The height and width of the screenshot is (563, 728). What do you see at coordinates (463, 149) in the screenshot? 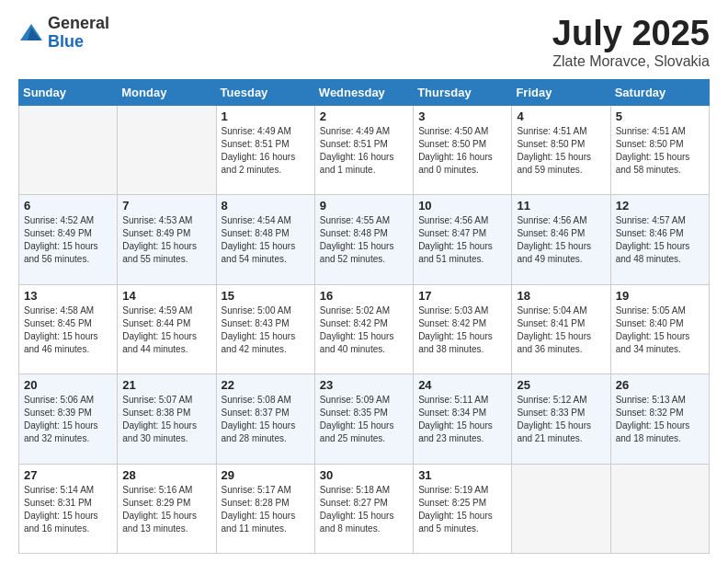
I see `calendar-cell: 3Sunrise: 4:50 AMSunset: 8:50 PMDaylight…` at bounding box center [463, 149].